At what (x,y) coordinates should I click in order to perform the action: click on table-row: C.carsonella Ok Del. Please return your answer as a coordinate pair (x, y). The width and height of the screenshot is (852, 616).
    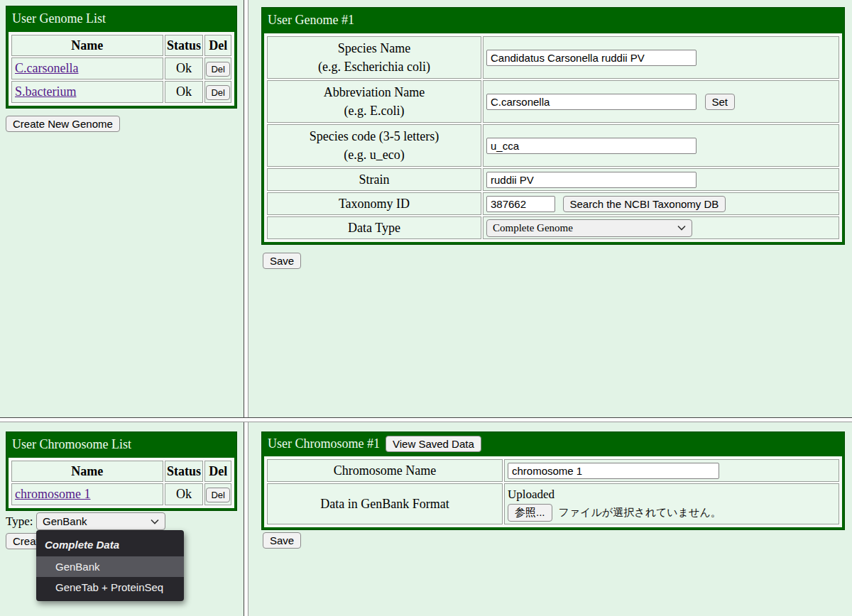
    Looking at the image, I should click on (121, 68).